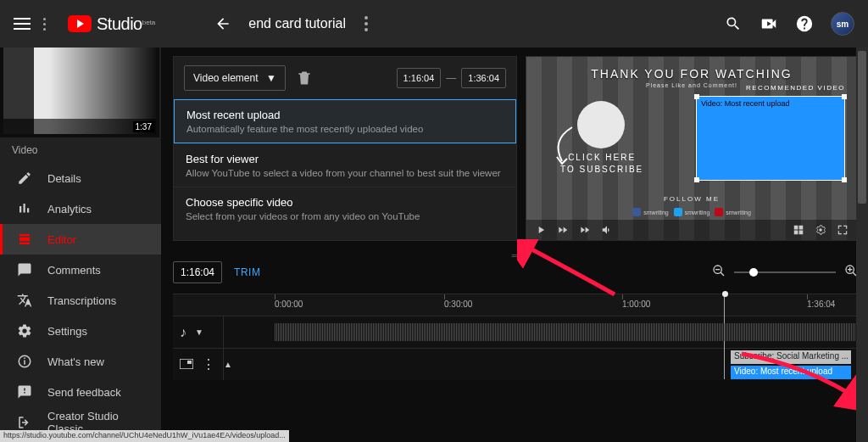  I want to click on ruler-tick: 0:30:00, so click(458, 304).